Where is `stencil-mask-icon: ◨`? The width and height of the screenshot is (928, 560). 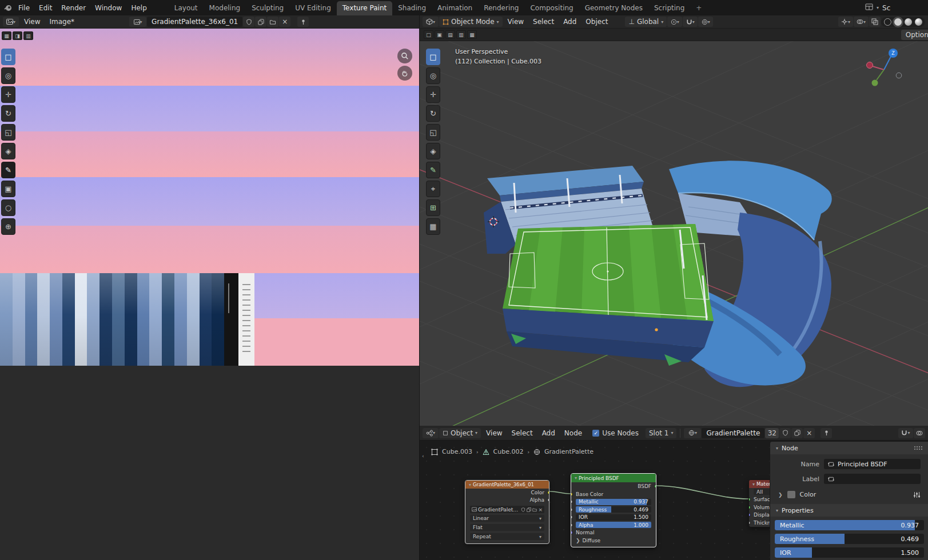 stencil-mask-icon: ◨ is located at coordinates (17, 35).